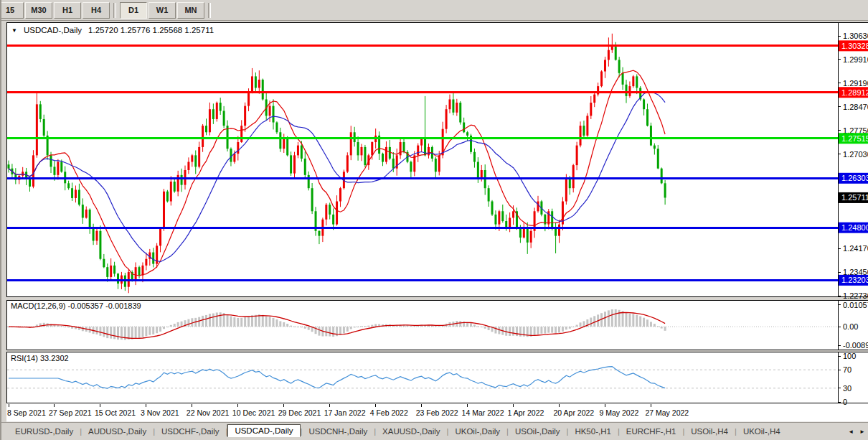  What do you see at coordinates (857, 432) in the screenshot?
I see `tab-scroll-controls: ◄►` at bounding box center [857, 432].